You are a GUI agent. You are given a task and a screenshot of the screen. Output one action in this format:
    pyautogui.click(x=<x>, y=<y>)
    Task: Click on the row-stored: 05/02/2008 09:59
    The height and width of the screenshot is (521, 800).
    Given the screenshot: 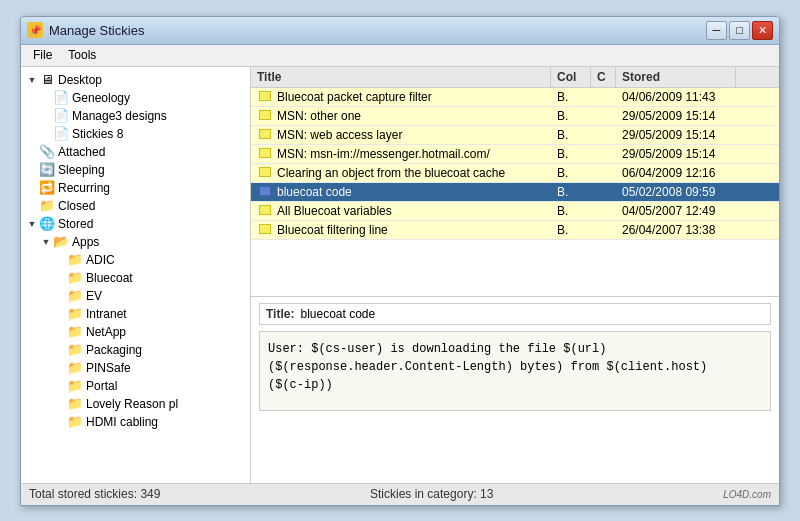 What is the action you would take?
    pyautogui.click(x=676, y=192)
    